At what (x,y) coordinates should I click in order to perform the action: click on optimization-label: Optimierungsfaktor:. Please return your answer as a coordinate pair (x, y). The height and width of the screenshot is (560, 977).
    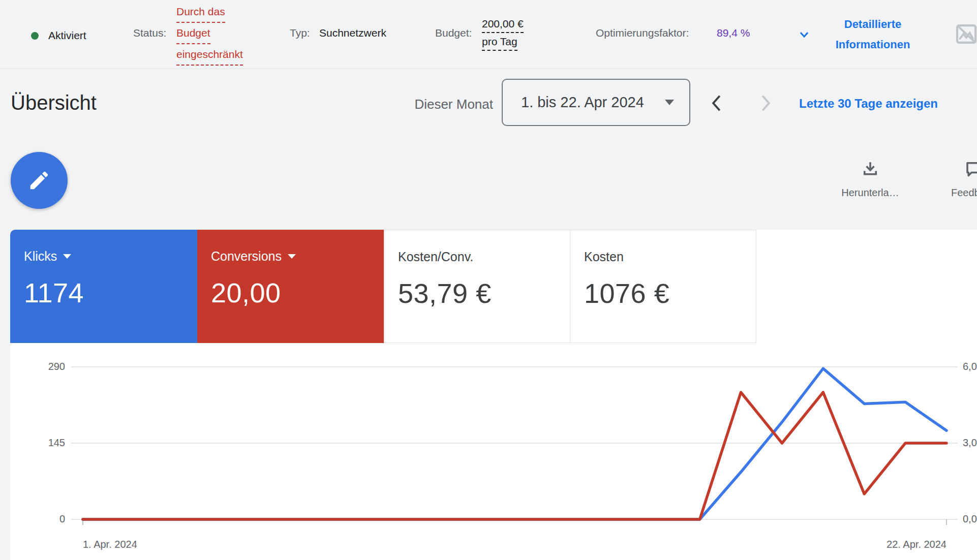
    Looking at the image, I should click on (643, 33).